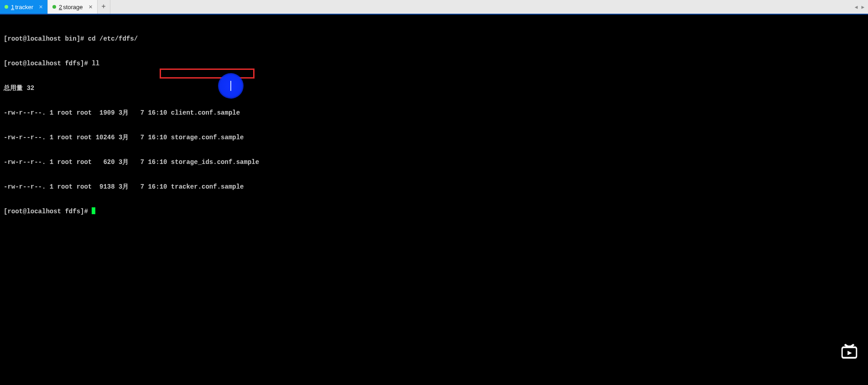 This screenshot has height=385, width=868. Describe the element at coordinates (434, 211) in the screenshot. I see `terminal-prompt-line: [root@localhost fdfs]#` at that location.